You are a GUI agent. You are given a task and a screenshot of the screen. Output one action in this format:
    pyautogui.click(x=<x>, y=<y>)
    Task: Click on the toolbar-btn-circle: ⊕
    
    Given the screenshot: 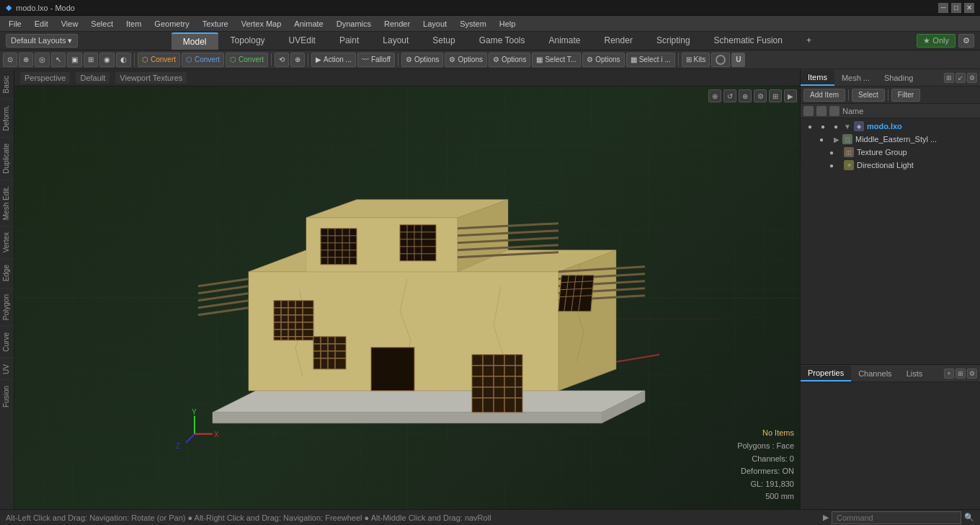 What is the action you would take?
    pyautogui.click(x=26, y=60)
    